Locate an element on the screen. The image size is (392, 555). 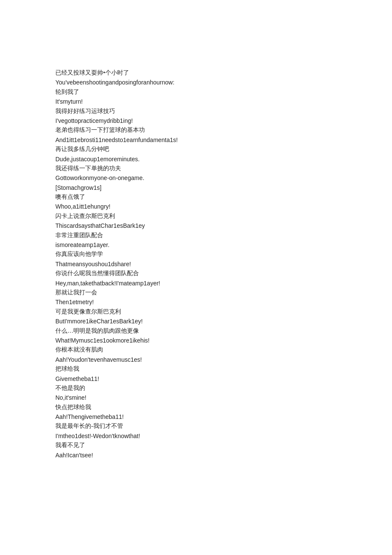
text-line-line5: 我得好好练习运球技巧 is located at coordinates (196, 111).